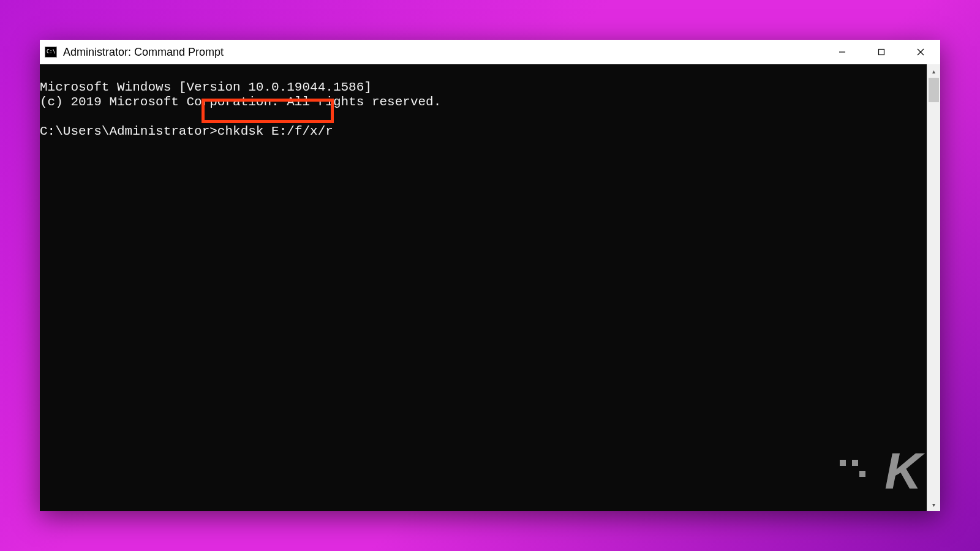 This screenshot has height=551, width=980. I want to click on minimize-icon, so click(842, 52).